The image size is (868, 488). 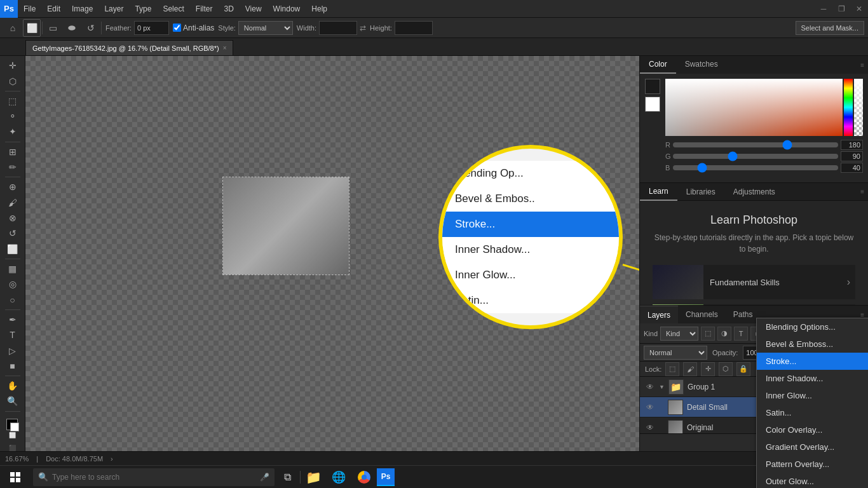 I want to click on filter-adjust-btn: ◑, so click(x=724, y=334).